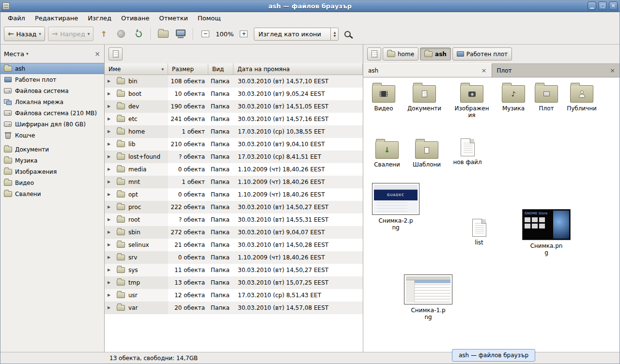  I want to click on path-scroll-root-button, so click(374, 54).